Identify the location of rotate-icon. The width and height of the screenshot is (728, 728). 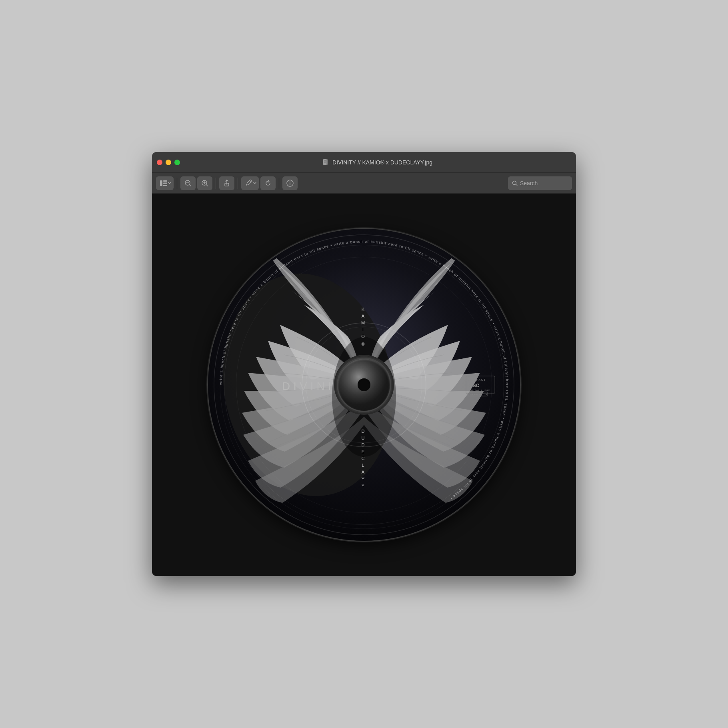
(268, 183).